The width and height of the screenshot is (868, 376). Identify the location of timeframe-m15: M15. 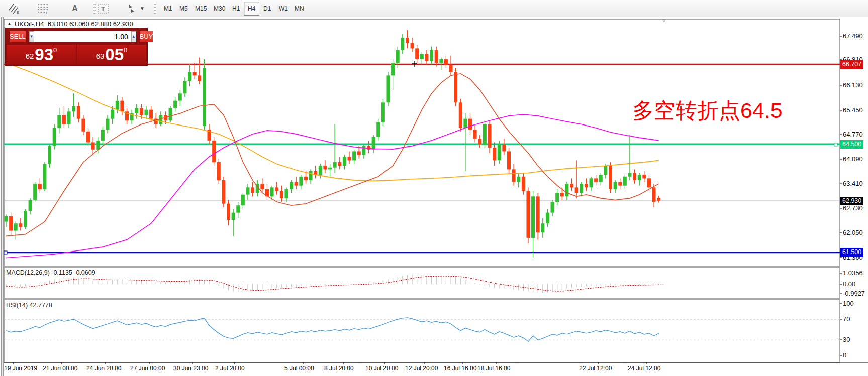
(201, 9).